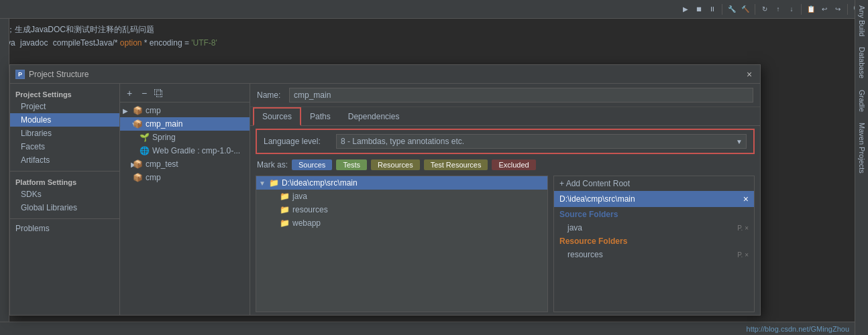 This screenshot has width=868, height=335. Describe the element at coordinates (654, 244) in the screenshot. I see `right-side-panel: + Add Content Root D:\idea\cmp\src\main …` at that location.